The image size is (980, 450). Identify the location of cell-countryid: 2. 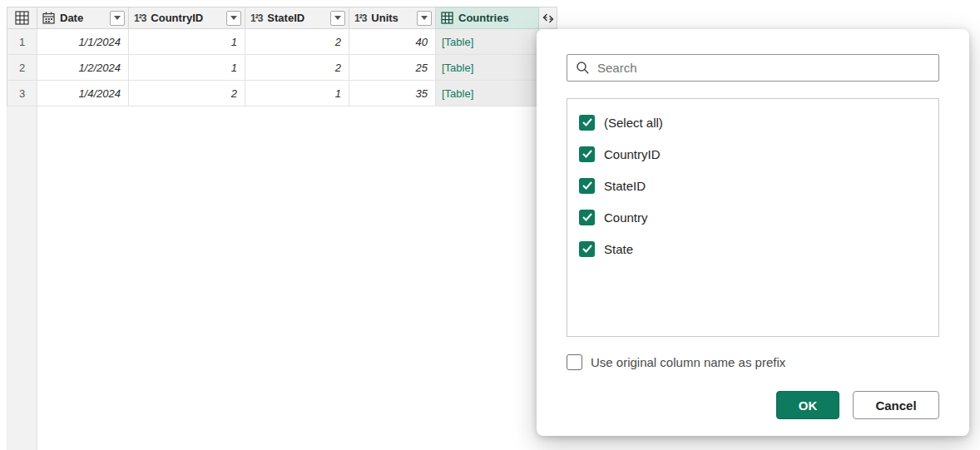
(187, 93).